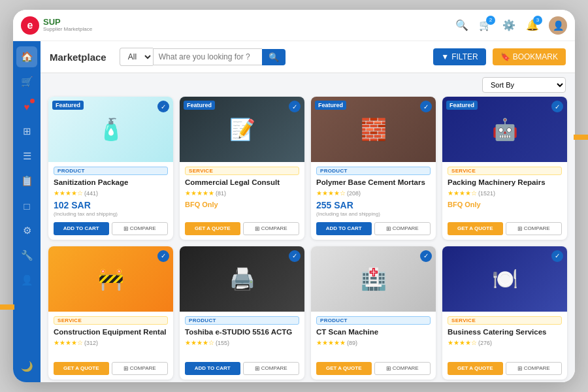 The image size is (588, 392). Describe the element at coordinates (374, 214) in the screenshot. I see `price-note: (Including tax and shipping)` at that location.